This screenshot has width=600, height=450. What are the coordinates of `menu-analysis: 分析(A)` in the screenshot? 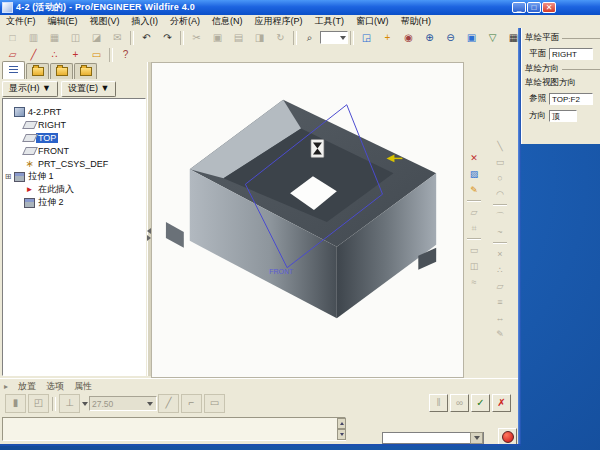 It's located at (185, 22).